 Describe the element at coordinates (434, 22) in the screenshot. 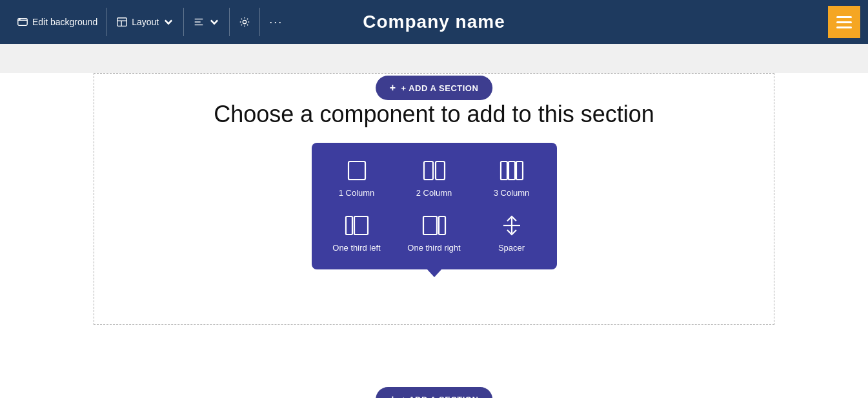

I see `company-name: Company name` at that location.